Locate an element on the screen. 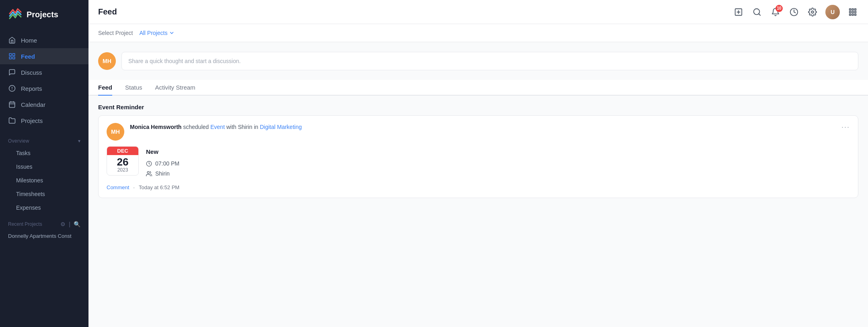 This screenshot has width=868, height=327. user-avatar: U is located at coordinates (833, 12).